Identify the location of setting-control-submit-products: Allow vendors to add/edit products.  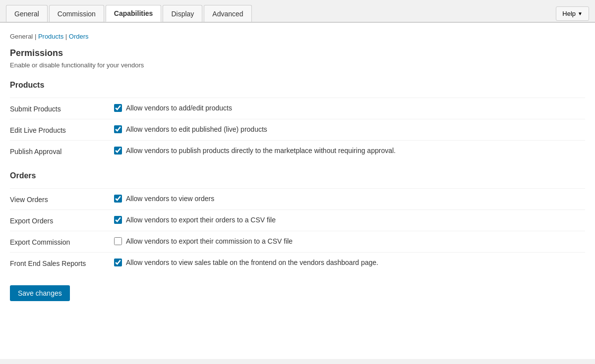
(350, 108).